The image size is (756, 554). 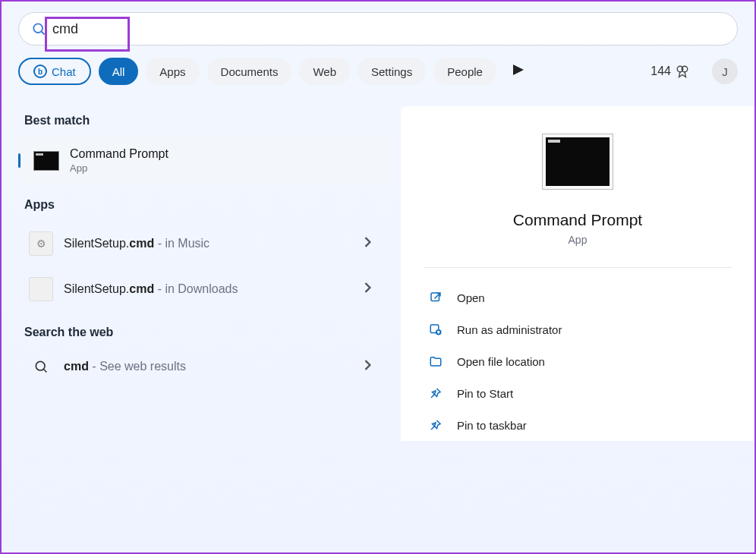 I want to click on preview-thumbnail, so click(x=578, y=162).